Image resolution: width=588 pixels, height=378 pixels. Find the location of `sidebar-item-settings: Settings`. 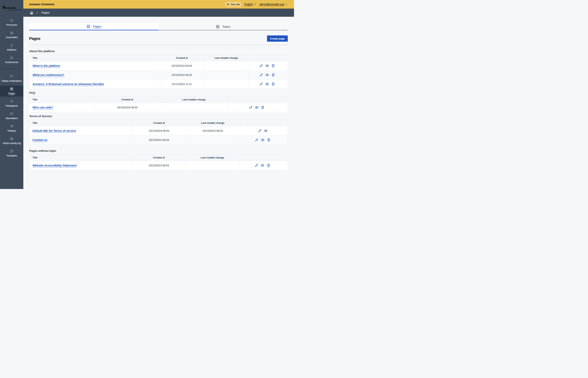

sidebar-item-settings: Settings is located at coordinates (12, 129).